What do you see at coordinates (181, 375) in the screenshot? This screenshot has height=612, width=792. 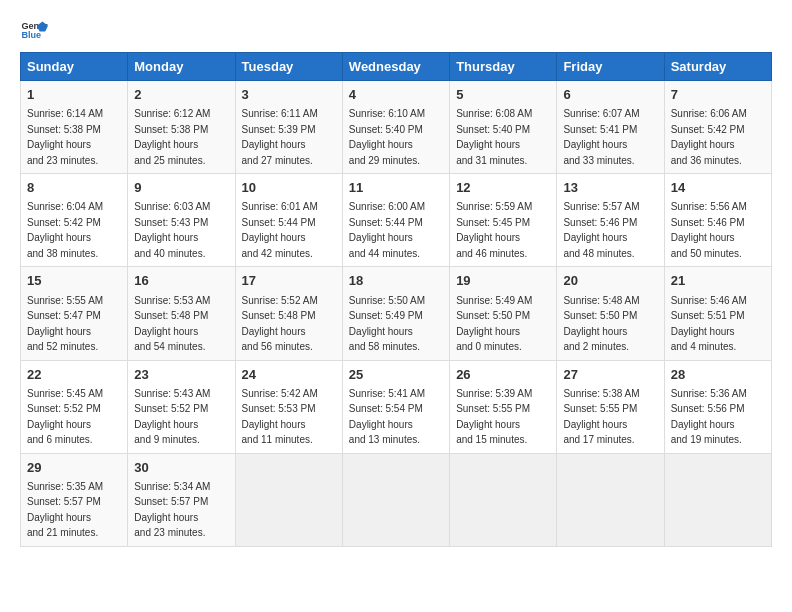 I see `day-number: 23` at bounding box center [181, 375].